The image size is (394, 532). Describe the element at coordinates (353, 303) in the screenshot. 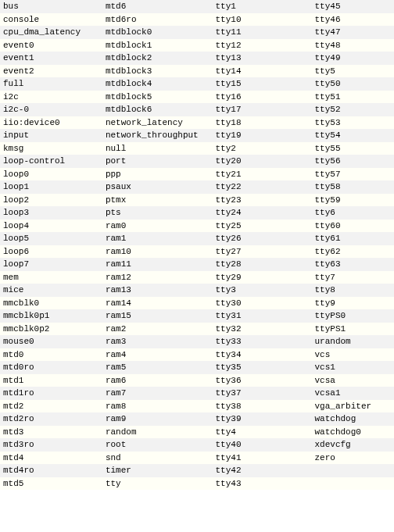

I see `file-entry: tty9` at that location.